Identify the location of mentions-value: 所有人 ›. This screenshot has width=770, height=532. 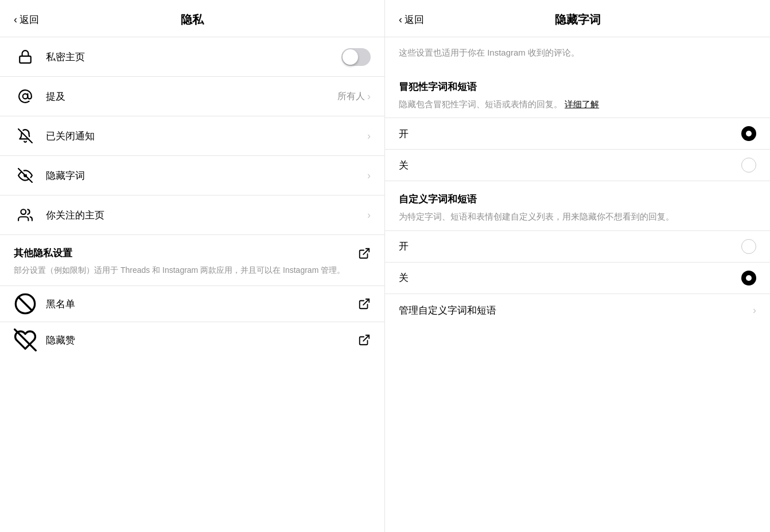
(354, 96).